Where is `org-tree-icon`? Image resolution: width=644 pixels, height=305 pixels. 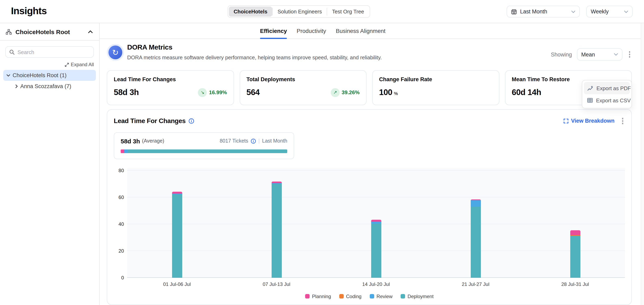
org-tree-icon is located at coordinates (9, 32).